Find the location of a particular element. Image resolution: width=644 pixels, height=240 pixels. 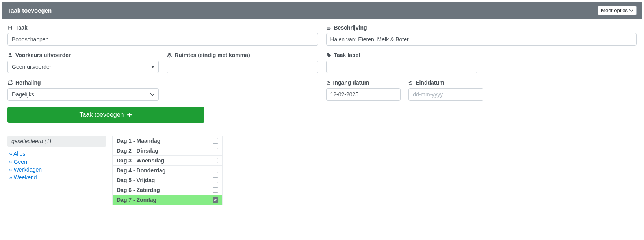

row-repetition-dates: Herhaling Dagelijks Ingang datum is located at coordinates (322, 90).